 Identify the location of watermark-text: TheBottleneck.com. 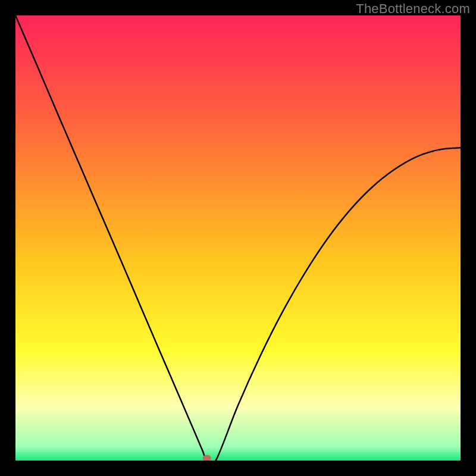
(413, 9).